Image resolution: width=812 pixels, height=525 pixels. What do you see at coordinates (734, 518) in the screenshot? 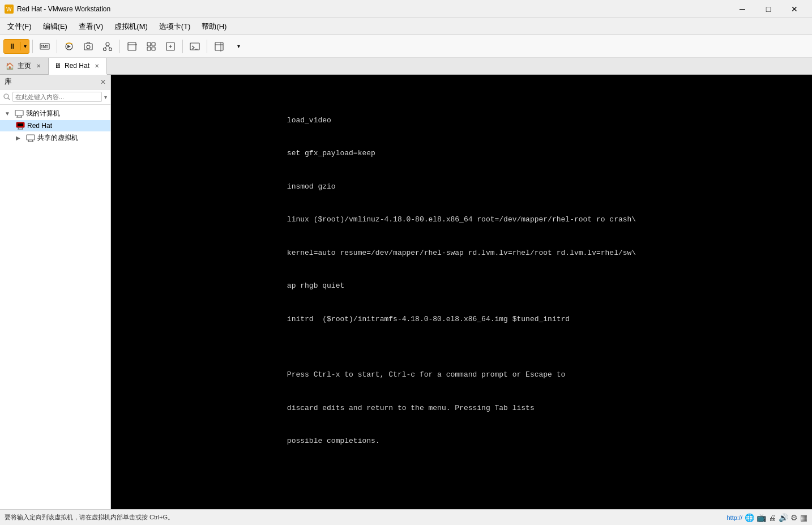
I see `status-url: http://` at bounding box center [734, 518].